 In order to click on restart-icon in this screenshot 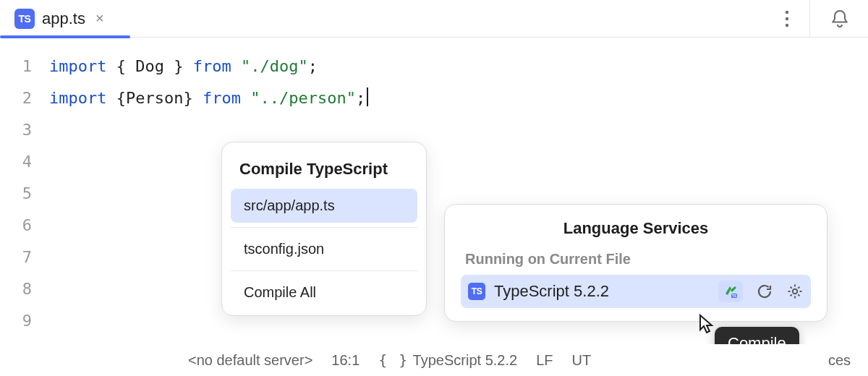, I will do `click(765, 291)`.